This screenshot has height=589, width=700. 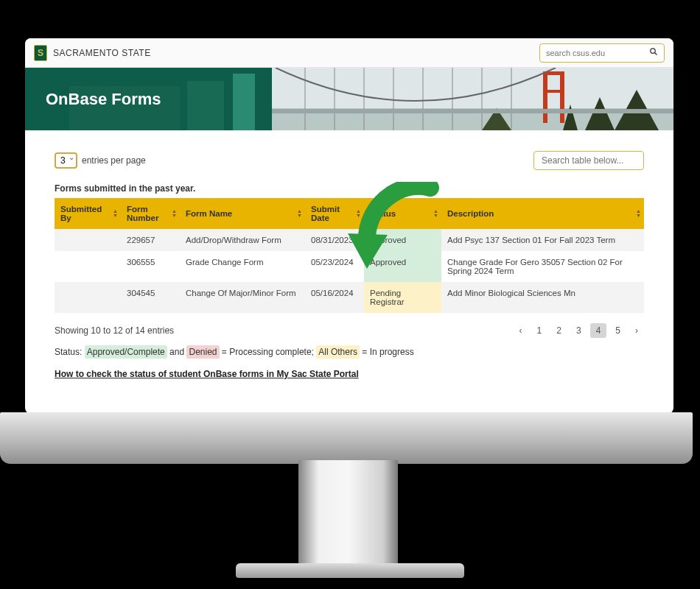 What do you see at coordinates (542, 267) in the screenshot?
I see `cell-description: Change Grade For Gero 35057 Section 02 F…` at bounding box center [542, 267].